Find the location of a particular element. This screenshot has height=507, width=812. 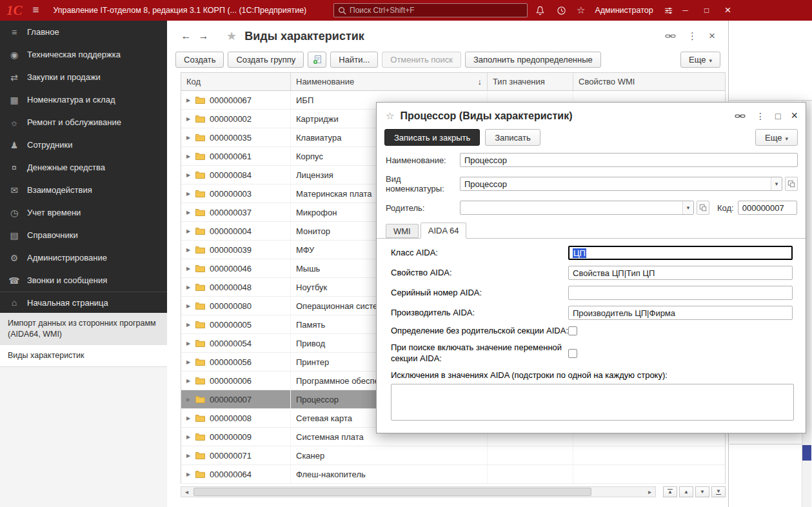

maximize-button: □ is located at coordinates (707, 10).